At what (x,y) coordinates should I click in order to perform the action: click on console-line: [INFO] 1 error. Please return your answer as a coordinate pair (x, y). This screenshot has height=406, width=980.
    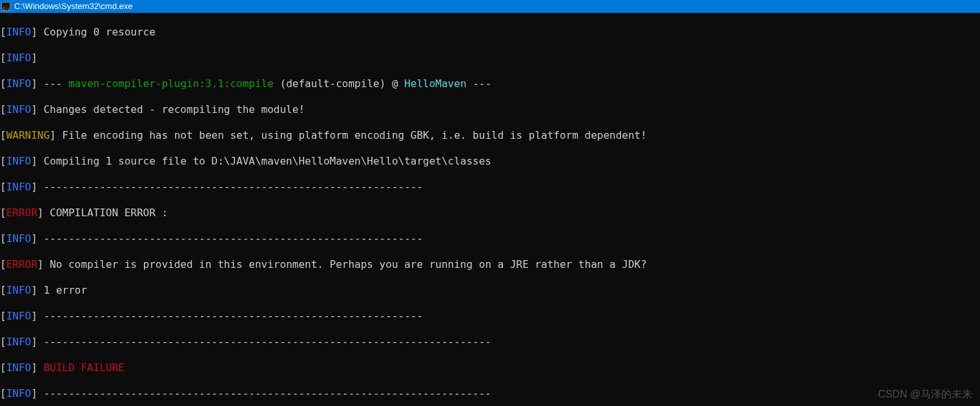
    Looking at the image, I should click on (490, 290).